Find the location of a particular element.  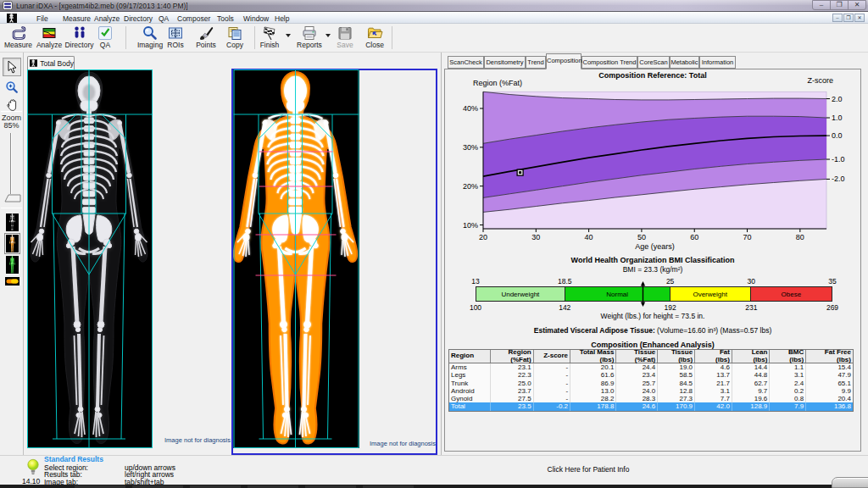

menu-file: File is located at coordinates (42, 19).